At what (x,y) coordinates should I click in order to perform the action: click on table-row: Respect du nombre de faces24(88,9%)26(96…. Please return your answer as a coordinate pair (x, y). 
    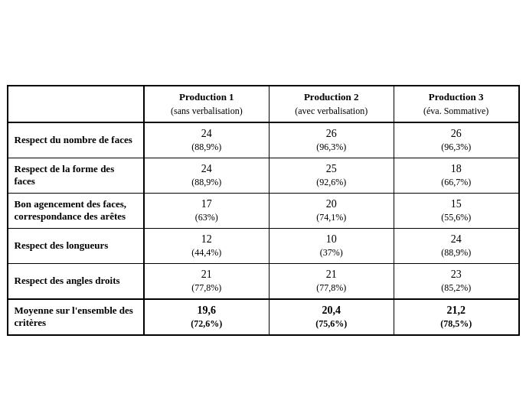
    Looking at the image, I should click on (263, 141).